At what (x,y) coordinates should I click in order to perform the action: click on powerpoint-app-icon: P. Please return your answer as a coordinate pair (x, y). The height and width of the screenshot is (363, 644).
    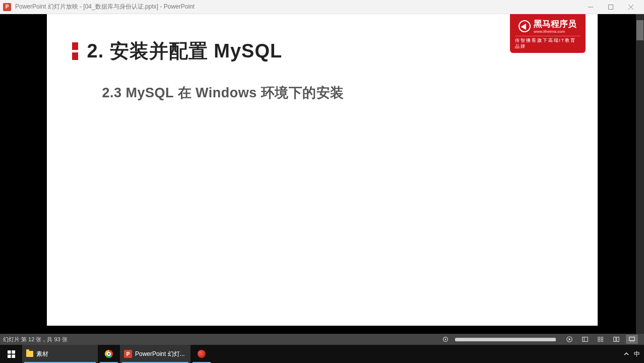
    Looking at the image, I should click on (7, 7).